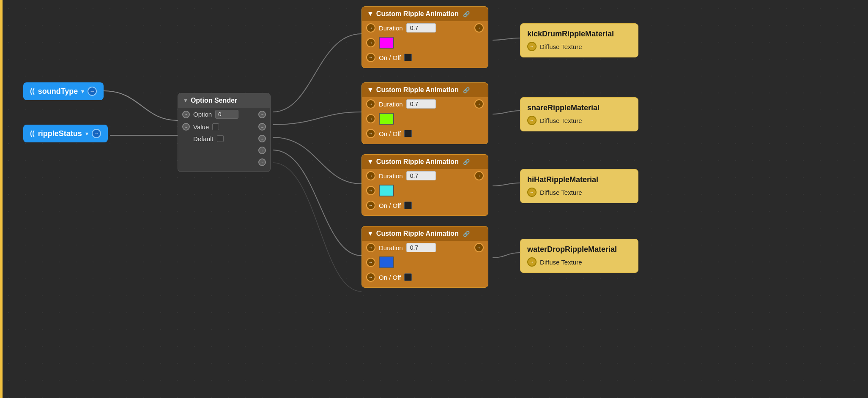 The image size is (868, 398). Describe the element at coordinates (579, 249) in the screenshot. I see `material-title: waterDropRippleMaterial` at that location.